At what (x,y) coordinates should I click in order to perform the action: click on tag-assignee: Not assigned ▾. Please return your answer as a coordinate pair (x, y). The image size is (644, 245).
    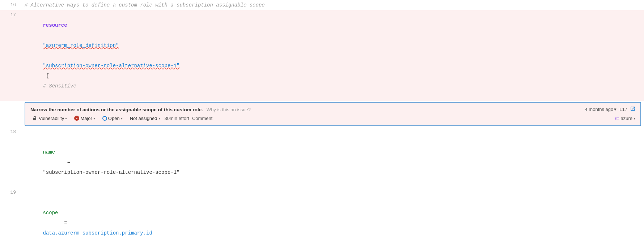
    Looking at the image, I should click on (145, 119).